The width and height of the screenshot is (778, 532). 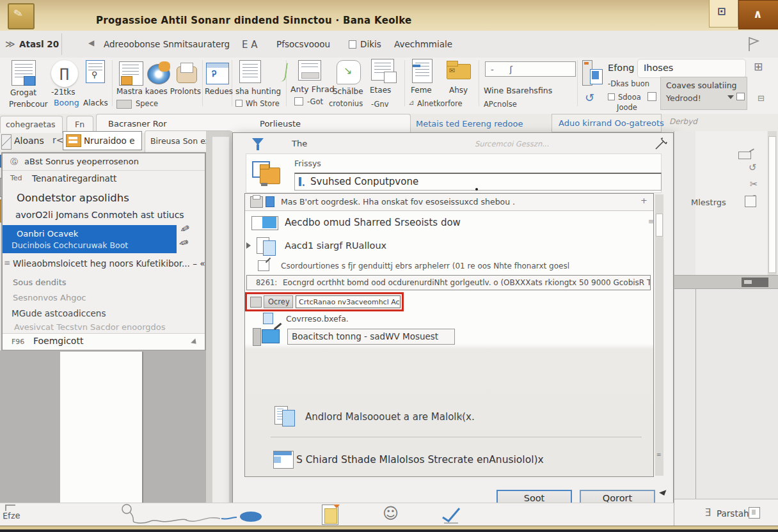 I want to click on sdooa-checkbox, so click(x=612, y=97).